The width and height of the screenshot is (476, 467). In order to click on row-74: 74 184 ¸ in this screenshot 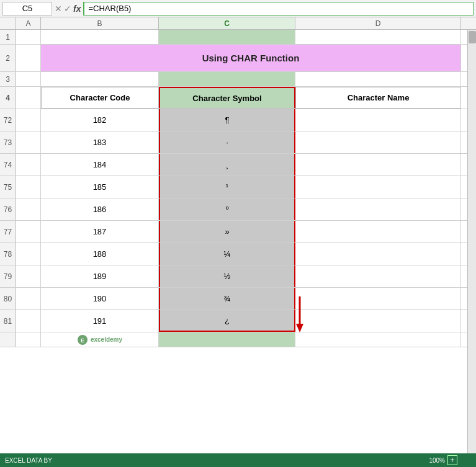, I will do `click(238, 165)`.